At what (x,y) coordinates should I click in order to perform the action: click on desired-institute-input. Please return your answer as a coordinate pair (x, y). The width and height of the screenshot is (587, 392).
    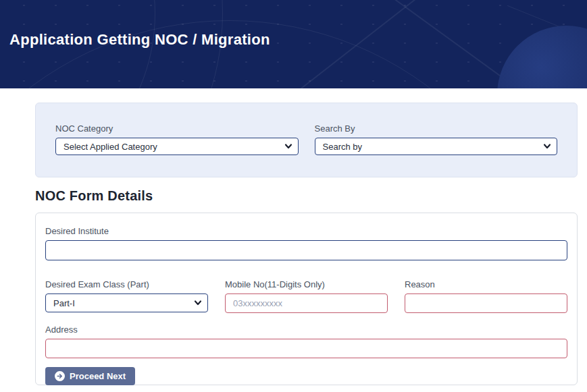
    Looking at the image, I should click on (307, 250).